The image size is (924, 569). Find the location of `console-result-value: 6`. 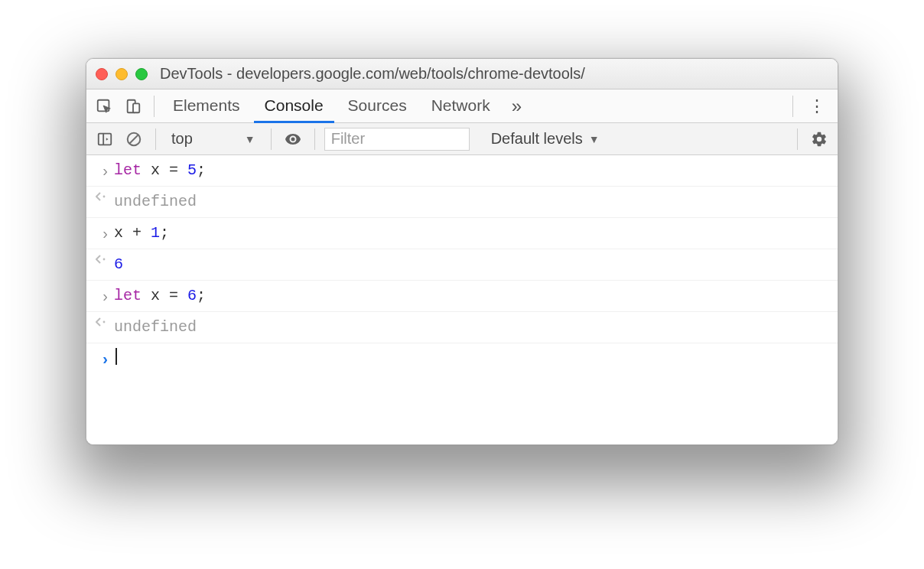

console-result-value: 6 is located at coordinates (119, 265).